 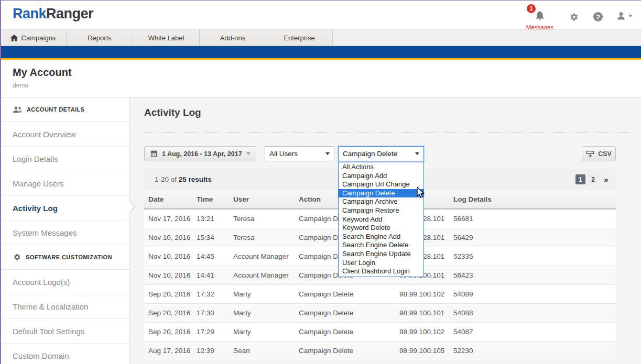 What do you see at coordinates (65, 110) in the screenshot?
I see `sidebar-section-account-details: ACCOUNT DETAILS` at bounding box center [65, 110].